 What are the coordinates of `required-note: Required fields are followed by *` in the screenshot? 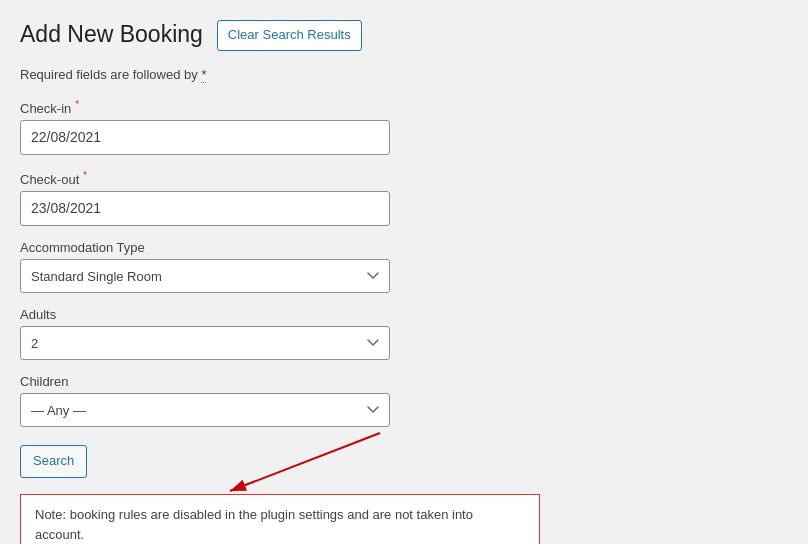 It's located at (404, 74).